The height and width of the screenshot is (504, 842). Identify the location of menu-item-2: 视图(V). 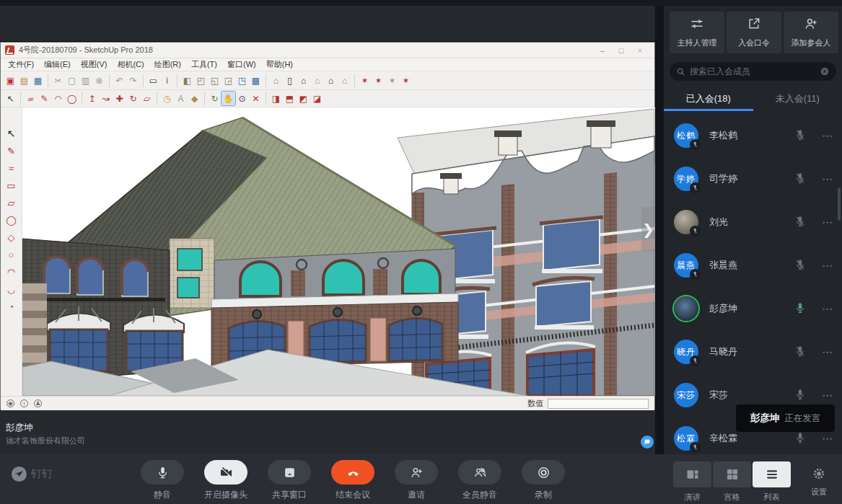
(94, 65).